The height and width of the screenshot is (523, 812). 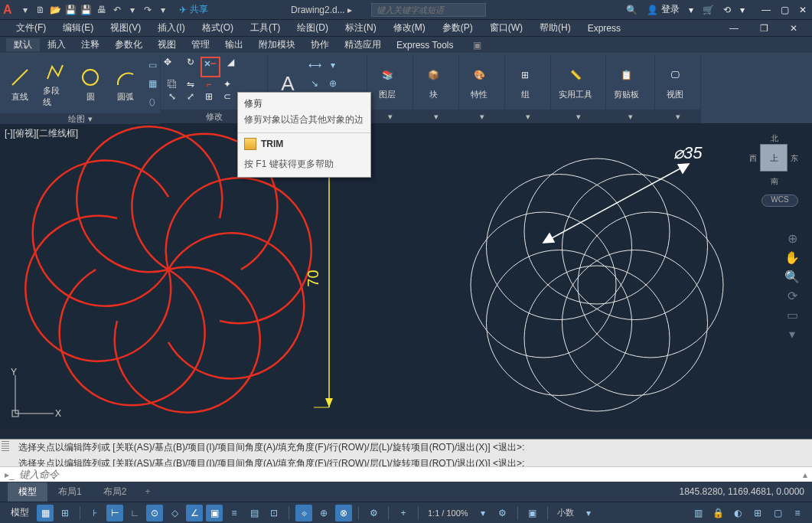 What do you see at coordinates (373, 513) in the screenshot?
I see `workspace-toggle: ⚙` at bounding box center [373, 513].